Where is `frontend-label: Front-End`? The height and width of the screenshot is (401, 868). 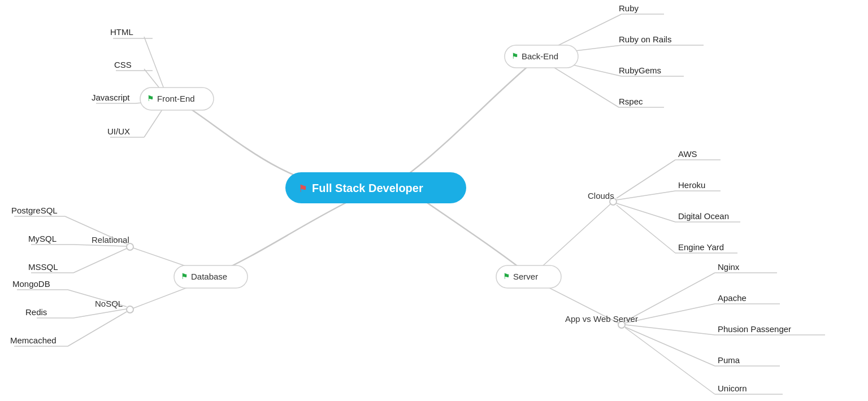 frontend-label: Front-End is located at coordinates (176, 98).